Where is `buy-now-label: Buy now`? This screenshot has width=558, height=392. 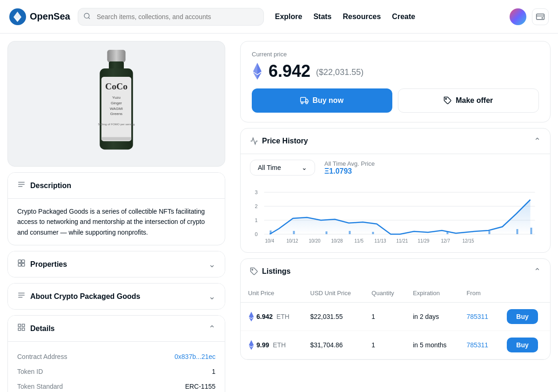
buy-now-label: Buy now is located at coordinates (328, 101).